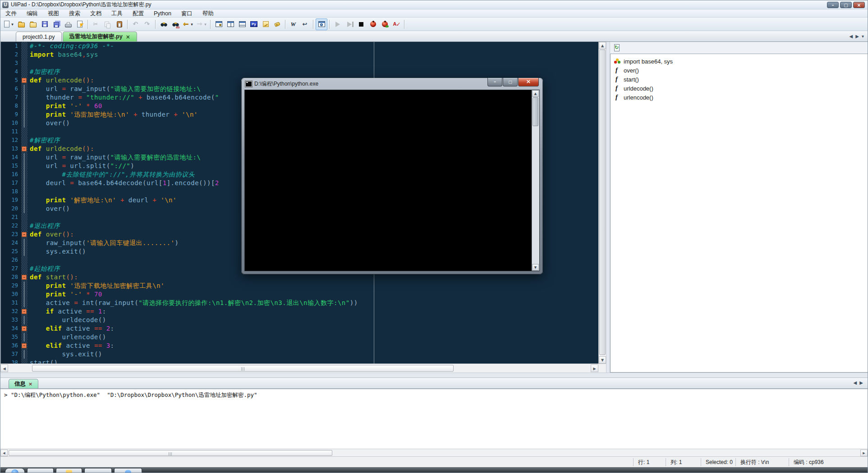 This screenshot has width=868, height=473. I want to click on outline-item: start(), so click(739, 79).